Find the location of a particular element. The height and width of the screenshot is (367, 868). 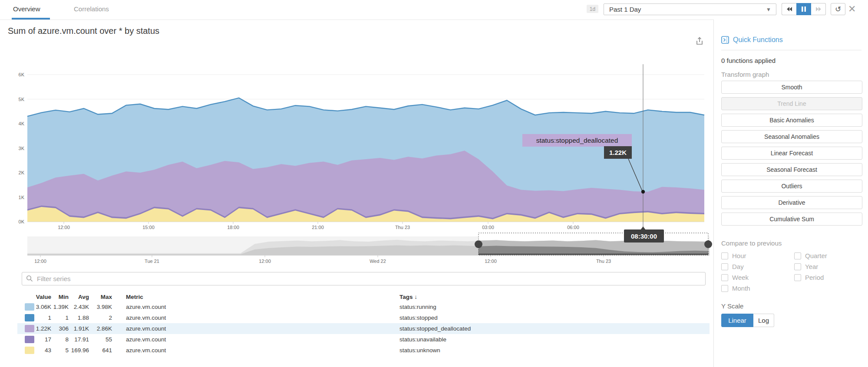

compare-checkbox-week: Week is located at coordinates (758, 278).